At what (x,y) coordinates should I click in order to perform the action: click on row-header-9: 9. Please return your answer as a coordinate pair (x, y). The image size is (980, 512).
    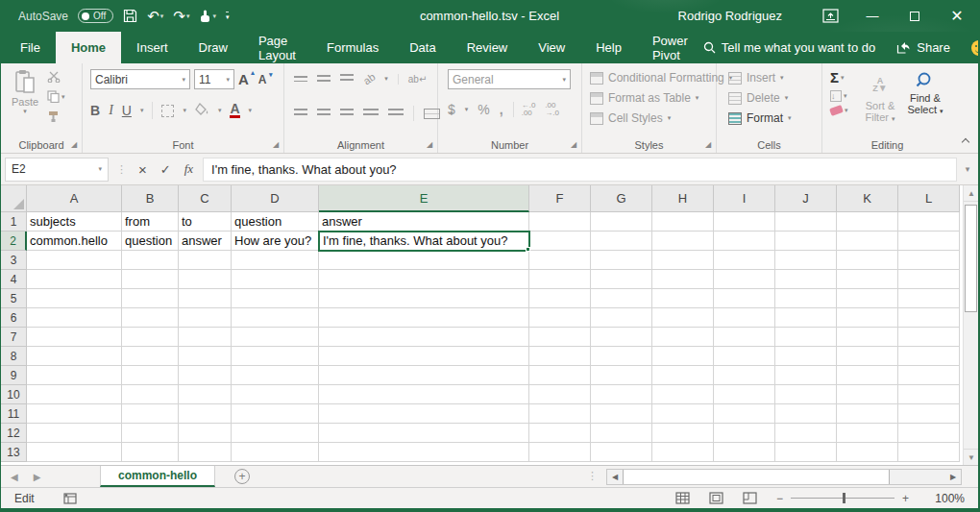
    Looking at the image, I should click on (13, 376).